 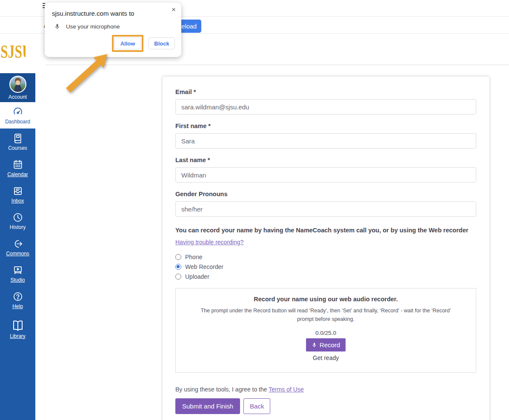 I want to click on sidebar-item-dashboard: Dashboard, so click(x=18, y=115).